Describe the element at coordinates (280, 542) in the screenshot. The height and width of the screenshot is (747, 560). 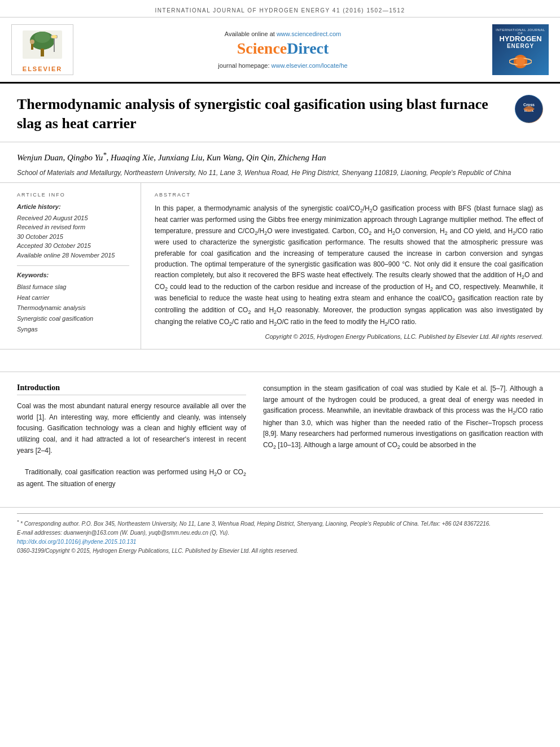
I see `doi-link: http://dx.doi.org/10.1016/j.ijhydene.201…` at that location.